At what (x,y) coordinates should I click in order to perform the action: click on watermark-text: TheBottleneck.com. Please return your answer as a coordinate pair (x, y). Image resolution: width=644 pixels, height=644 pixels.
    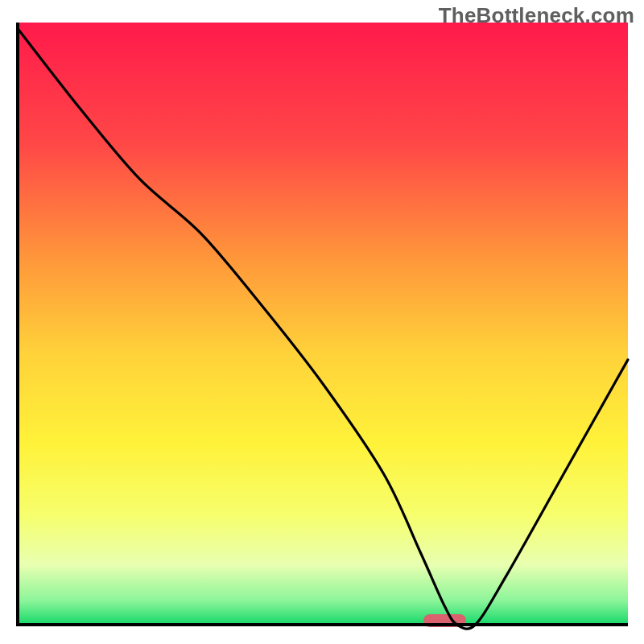
    Looking at the image, I should click on (536, 16).